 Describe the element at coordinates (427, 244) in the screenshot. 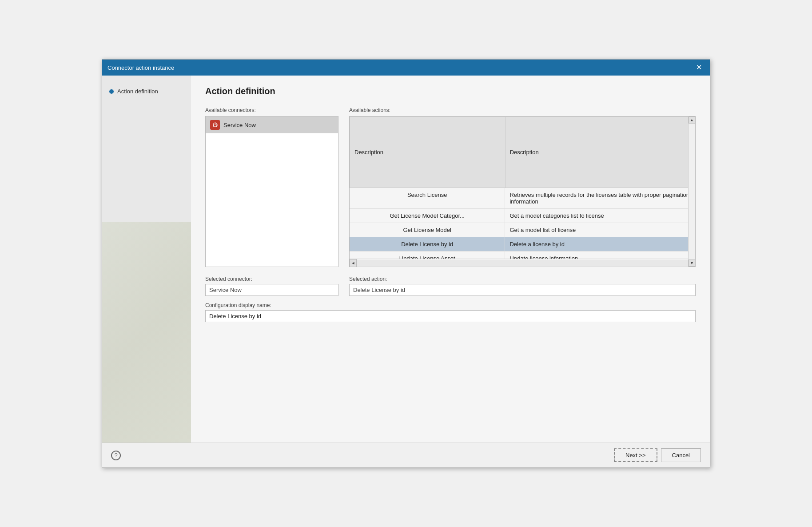

I see `action-name-cell: Delete License by id` at that location.